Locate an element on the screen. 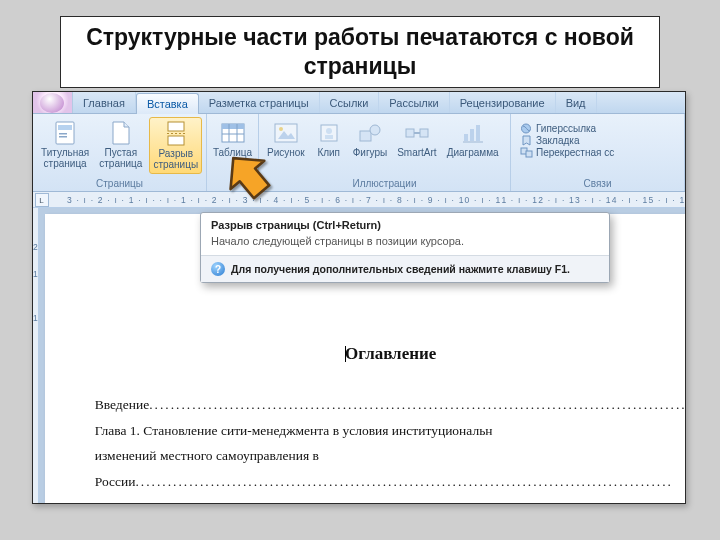  hyperlink-icon is located at coordinates (526, 128).